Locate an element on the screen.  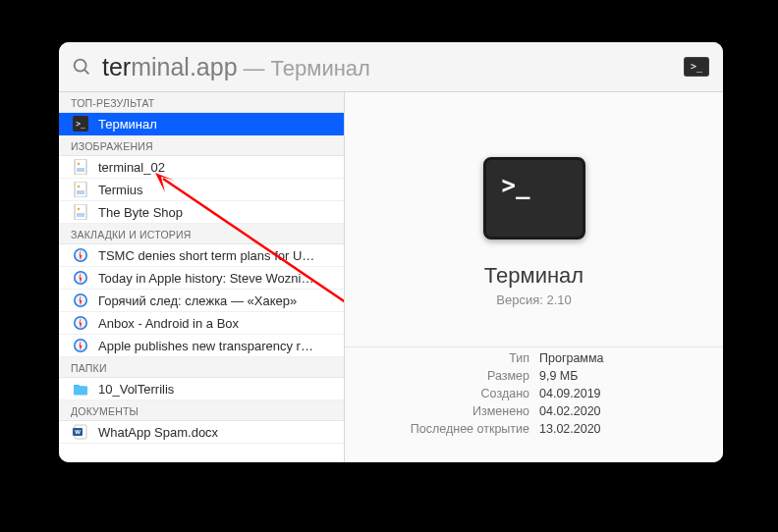
result-row: The Byte Shop is located at coordinates (201, 212).